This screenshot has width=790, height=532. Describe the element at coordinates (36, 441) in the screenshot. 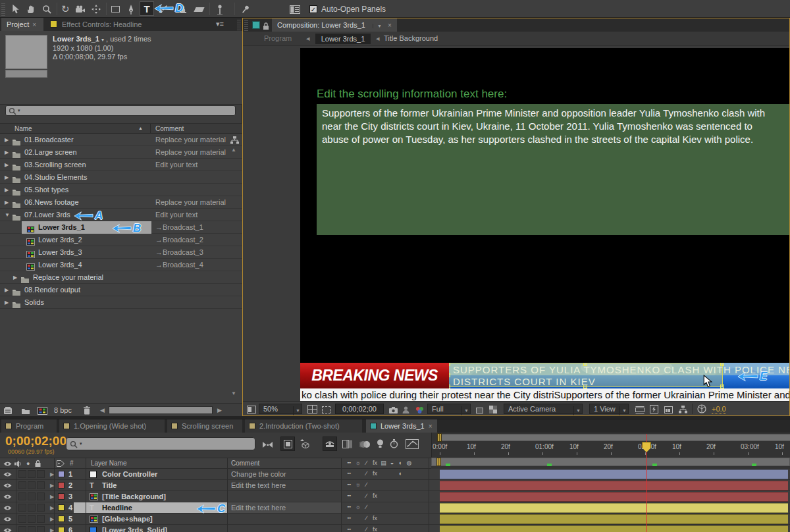

I see `current-timecode: 0;00;02;00` at that location.